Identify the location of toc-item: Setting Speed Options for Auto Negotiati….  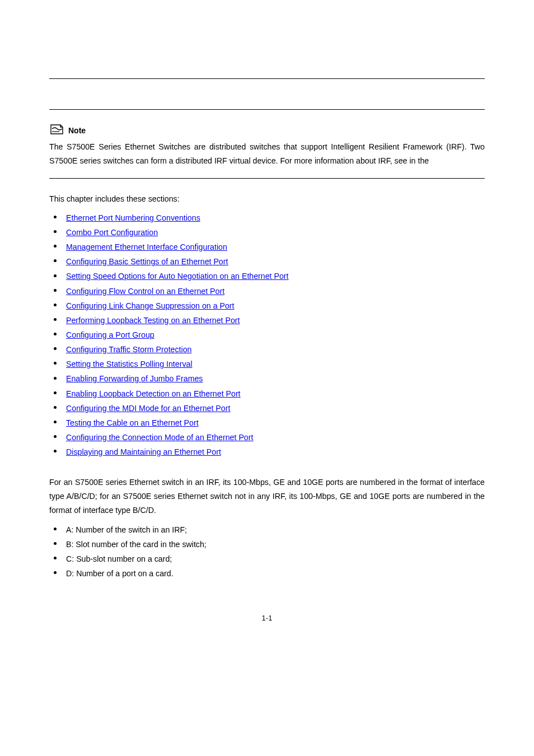
(267, 276).